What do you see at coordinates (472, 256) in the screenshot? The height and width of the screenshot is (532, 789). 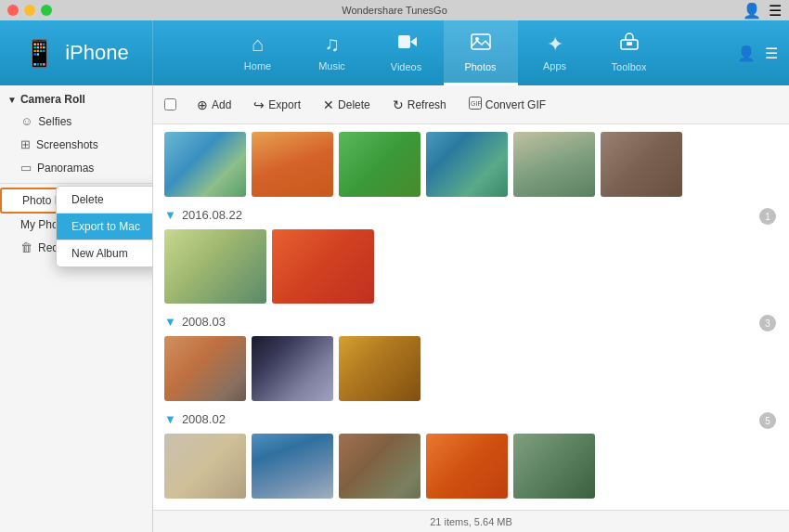 I see `photo-section-2016: ▼ 2016.08.22 1` at bounding box center [472, 256].